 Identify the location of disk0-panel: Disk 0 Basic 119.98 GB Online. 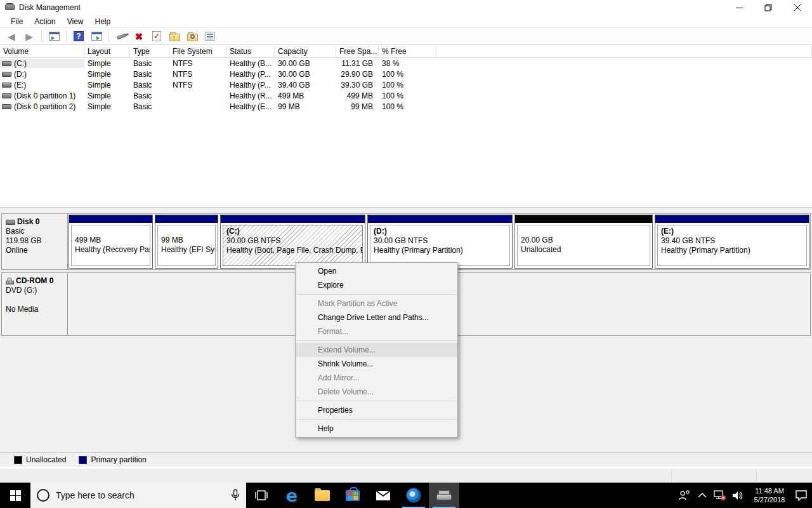
(35, 241).